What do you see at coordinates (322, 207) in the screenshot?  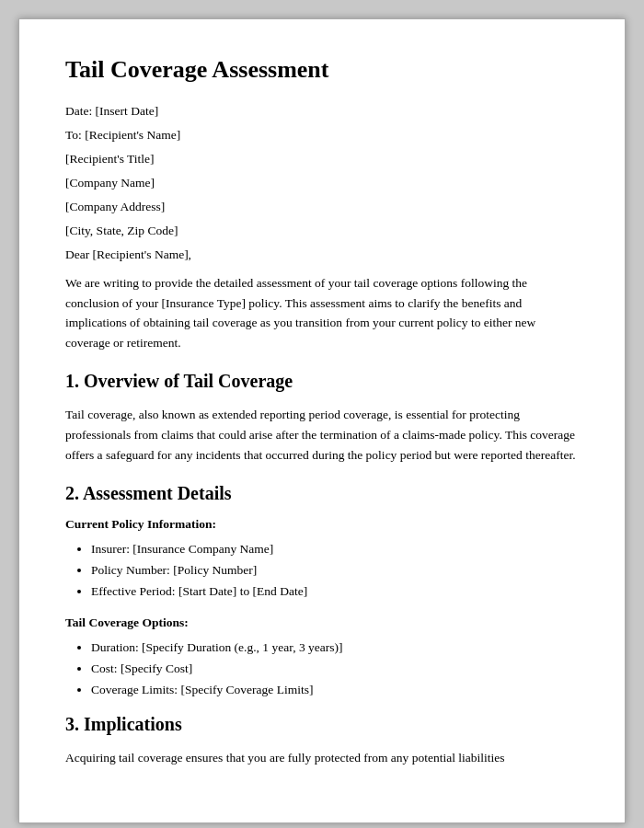 I see `company-address-line: [Company Address]` at bounding box center [322, 207].